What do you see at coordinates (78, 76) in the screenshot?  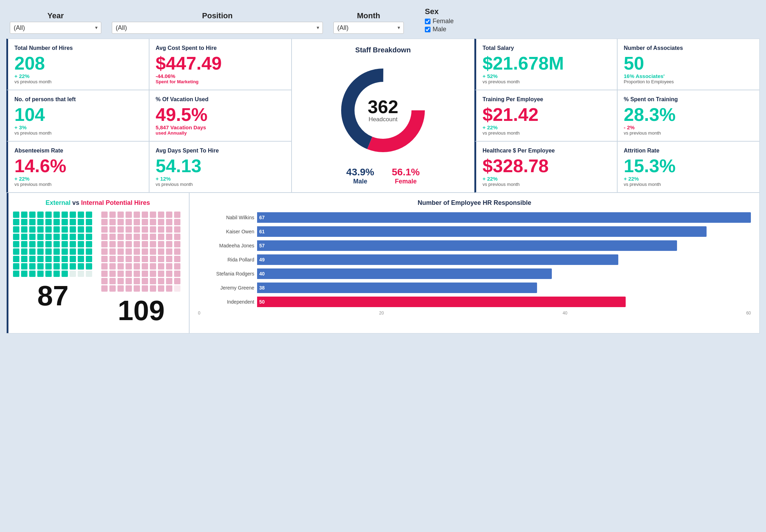 I see `kpi-total-hires-change: + 22%` at bounding box center [78, 76].